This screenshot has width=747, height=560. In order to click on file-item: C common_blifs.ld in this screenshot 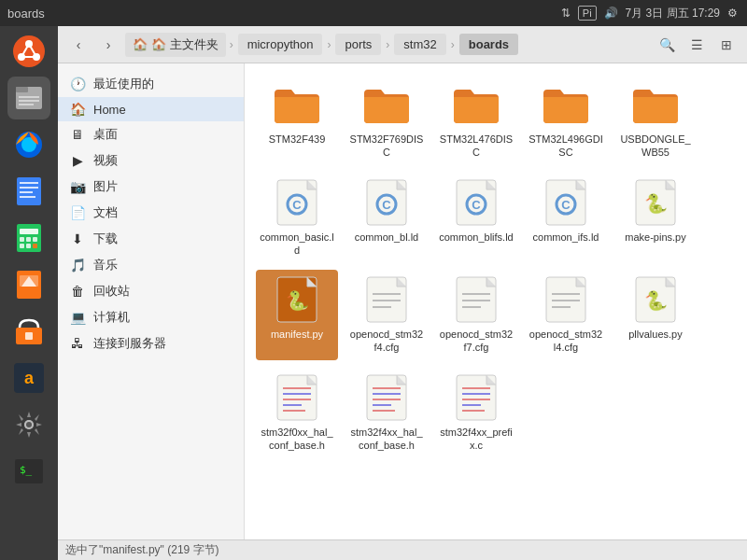, I will do `click(476, 218)`.